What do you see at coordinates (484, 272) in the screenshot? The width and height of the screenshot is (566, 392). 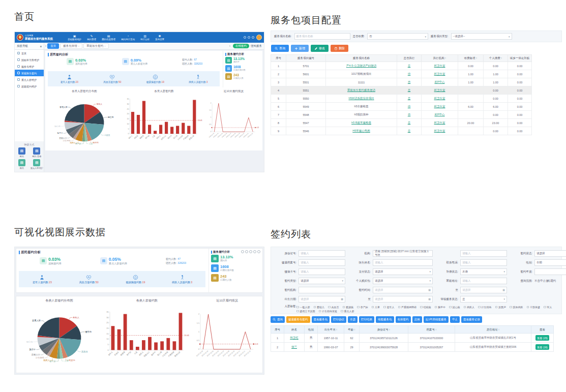 I see `form-select: 未缴▾` at bounding box center [484, 272].